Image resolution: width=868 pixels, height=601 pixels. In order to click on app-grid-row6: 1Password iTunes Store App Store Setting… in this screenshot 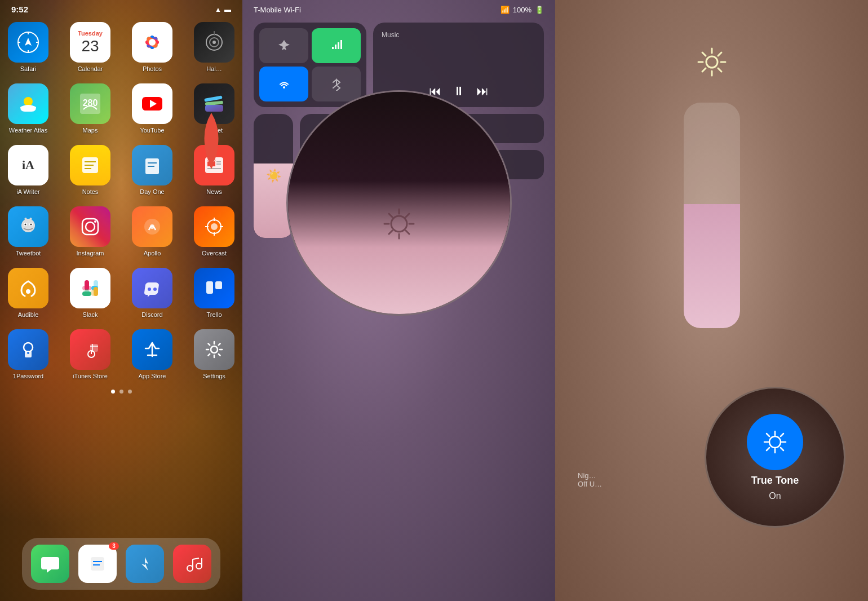, I will do `click(121, 354)`.